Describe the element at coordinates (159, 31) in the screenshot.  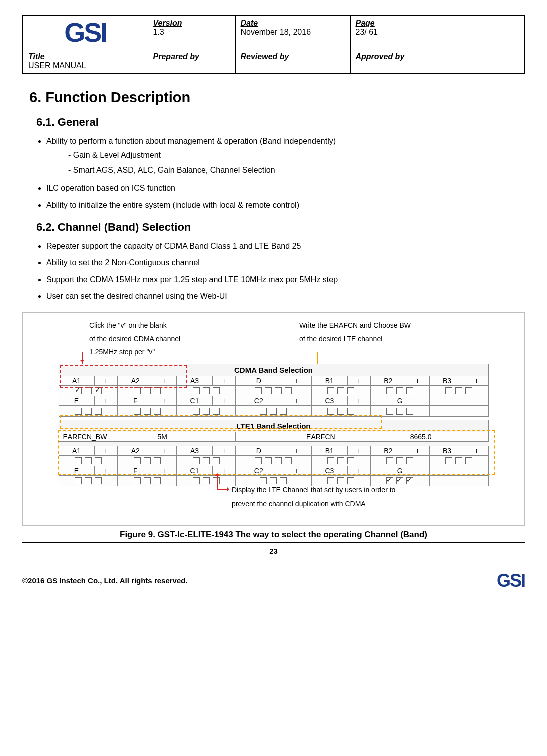
I see `version-value: 1.3` at that location.